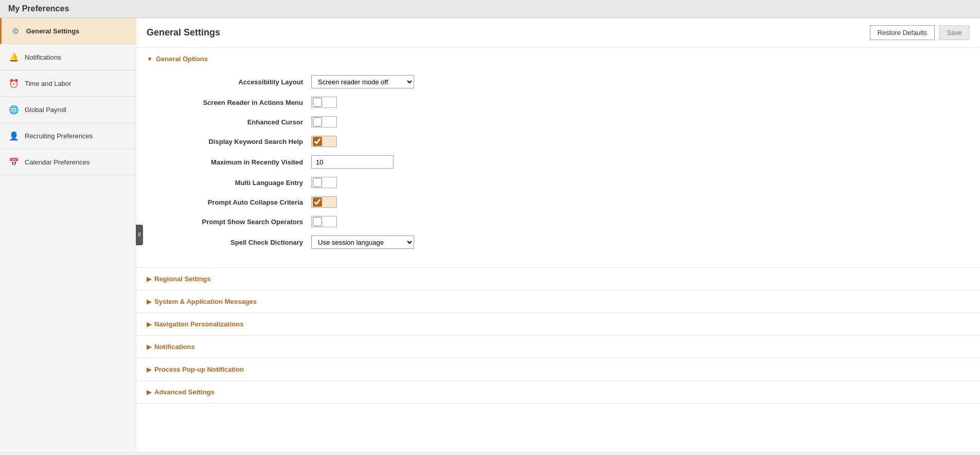 This screenshot has height=455, width=980. What do you see at coordinates (324, 202) in the screenshot?
I see `toggle-wrapper-prompt-auto-collapse` at bounding box center [324, 202].